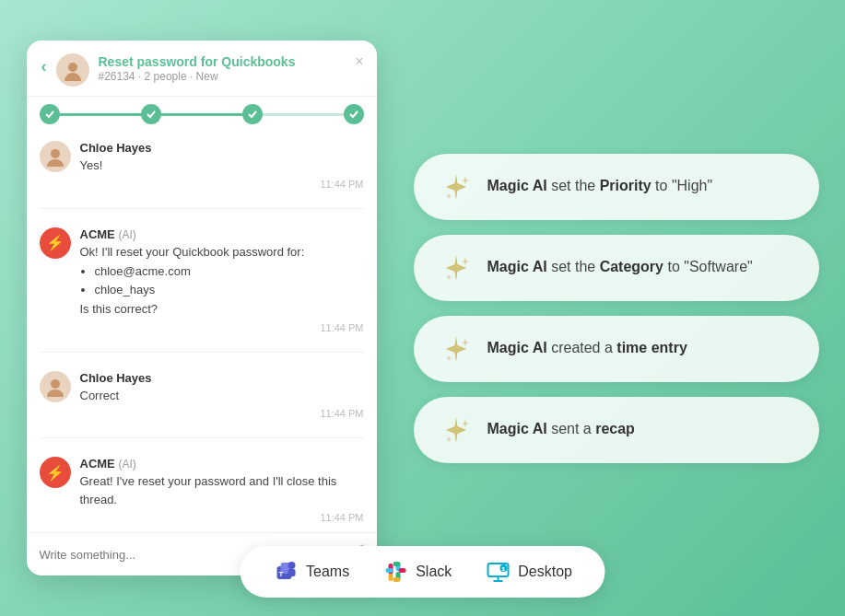 The image size is (845, 616). Describe the element at coordinates (222, 378) in the screenshot. I see `sender-name-3: Chloe Hayes` at that location.